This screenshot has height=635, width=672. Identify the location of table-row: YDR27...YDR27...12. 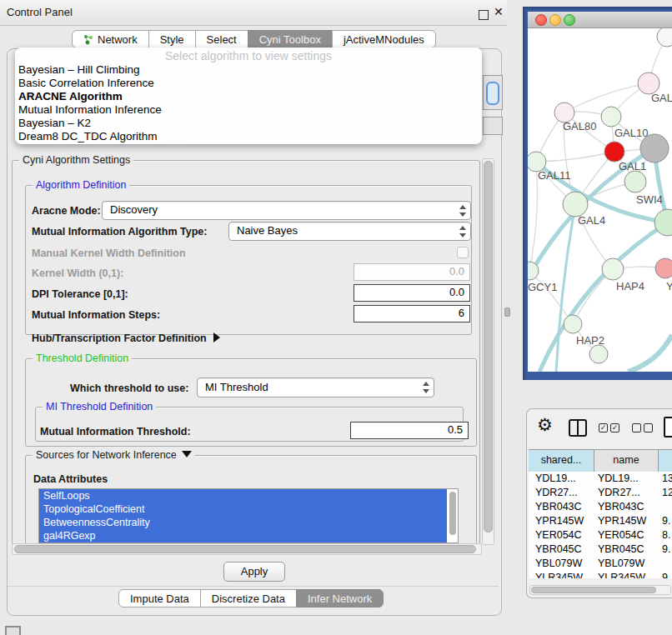
(600, 493).